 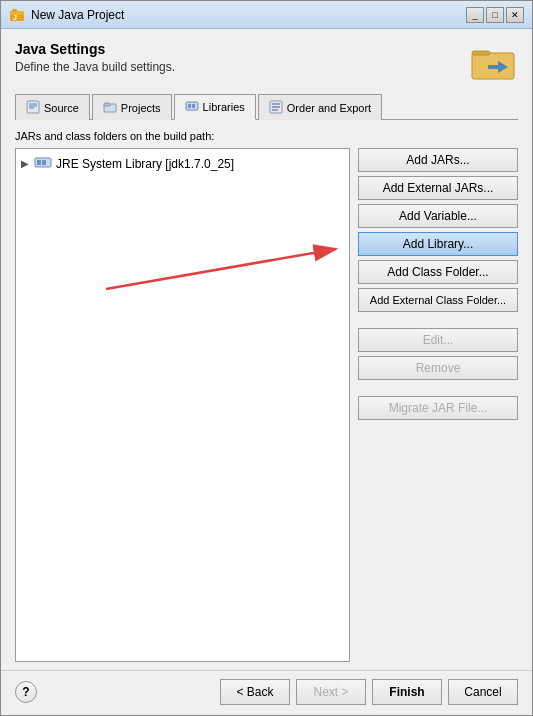 I want to click on cancel-button: Cancel, so click(x=483, y=692).